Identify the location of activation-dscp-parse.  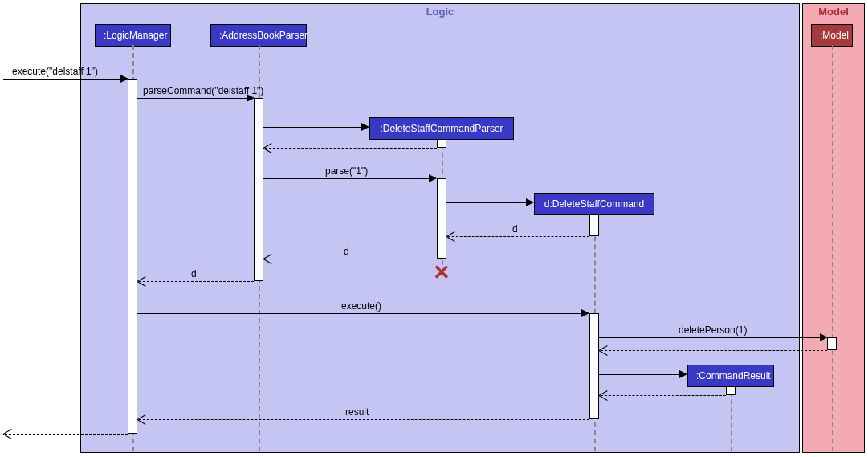
(442, 218).